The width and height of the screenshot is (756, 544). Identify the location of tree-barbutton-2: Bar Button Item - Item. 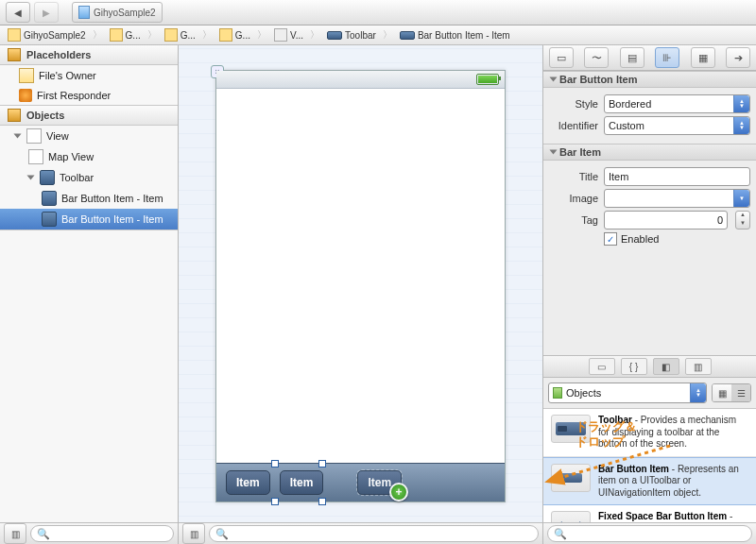
(89, 219).